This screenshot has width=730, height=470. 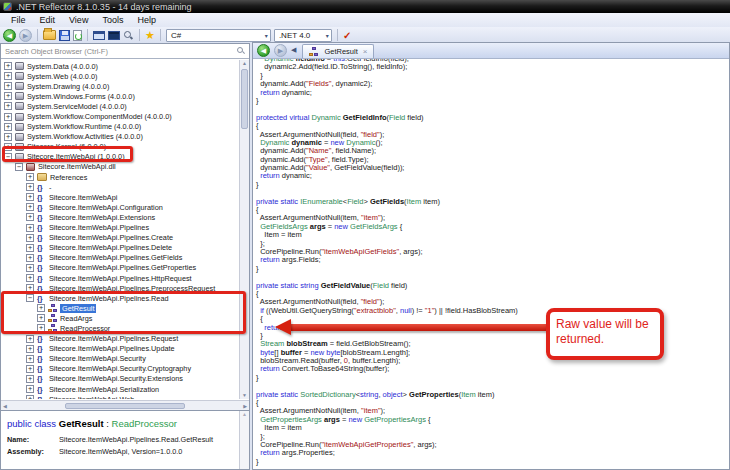 I want to click on favorites-star-icon: ★, so click(x=150, y=36).